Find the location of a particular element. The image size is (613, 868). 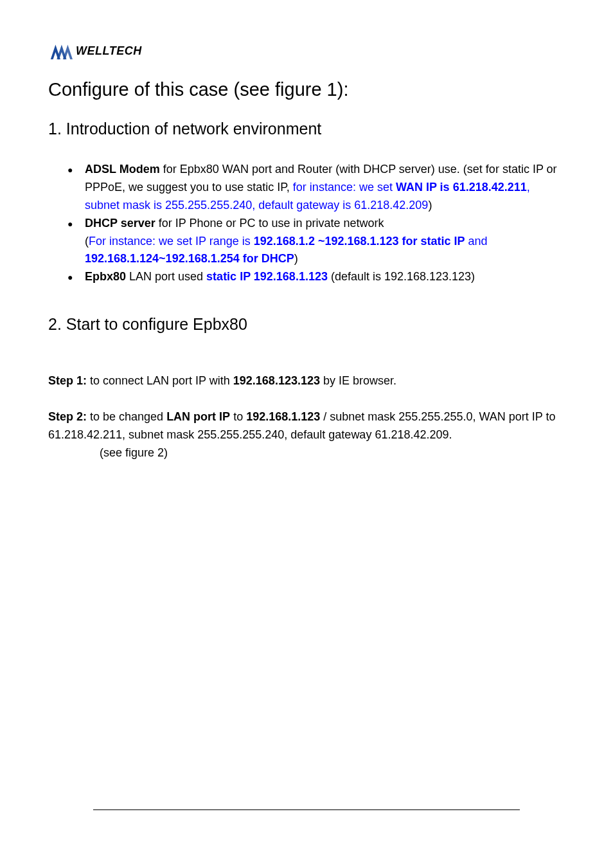

footer-divider is located at coordinates (306, 810).